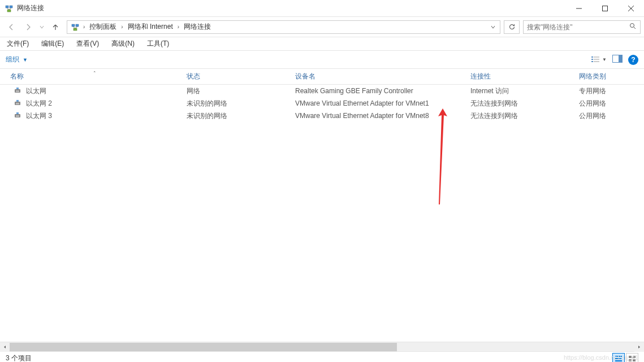 The width and height of the screenshot is (644, 362). Describe the element at coordinates (18, 44) in the screenshot. I see `menu-file: 文件(F)` at that location.